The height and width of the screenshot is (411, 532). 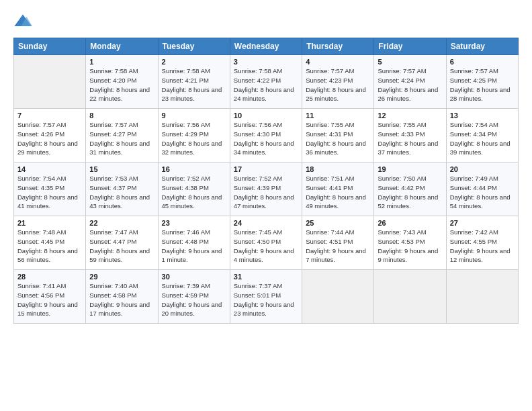 What do you see at coordinates (122, 169) in the screenshot?
I see `day-number: 15` at bounding box center [122, 169].